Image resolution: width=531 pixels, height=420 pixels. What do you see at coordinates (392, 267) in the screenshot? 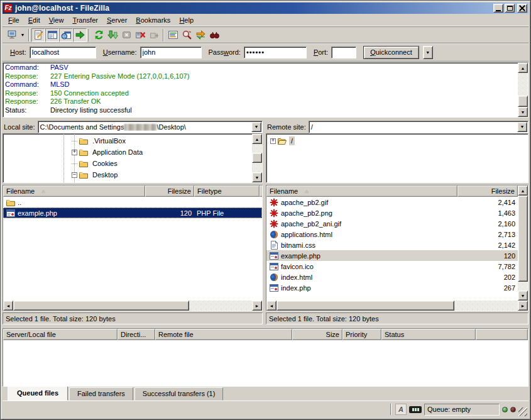
I see `file-row: favicon.ico 7,782` at bounding box center [392, 267].